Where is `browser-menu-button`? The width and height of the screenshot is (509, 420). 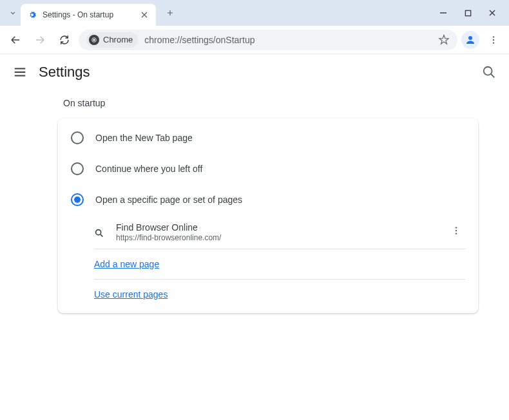 browser-menu-button is located at coordinates (494, 40).